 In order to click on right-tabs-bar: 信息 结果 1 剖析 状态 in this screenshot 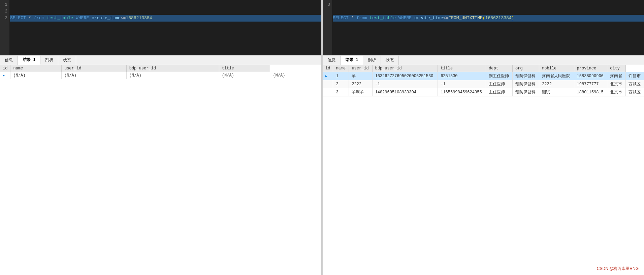, I will do `click(483, 60)`.